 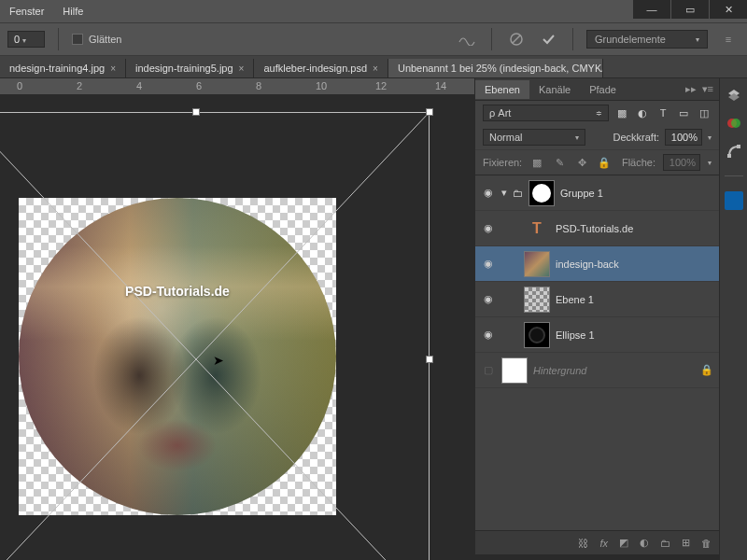 What do you see at coordinates (542, 193) in the screenshot?
I see `mask-thumbnail` at bounding box center [542, 193].